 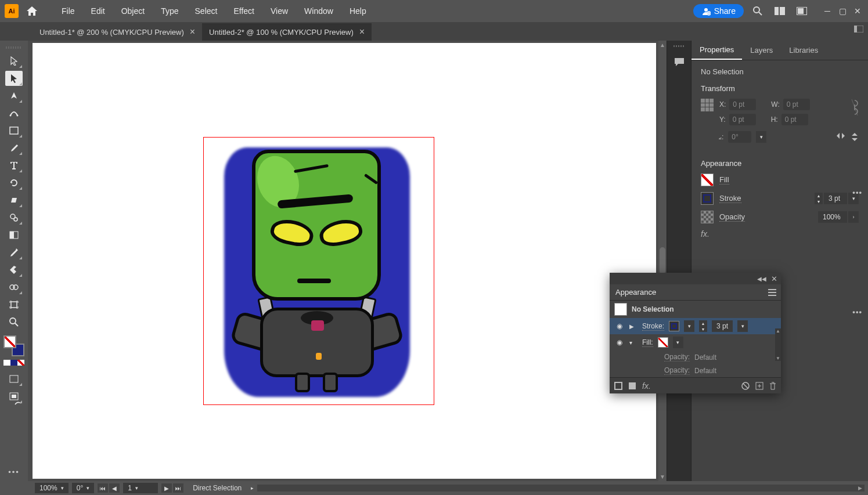 I want to click on gradient-tool, so click(x=14, y=235).